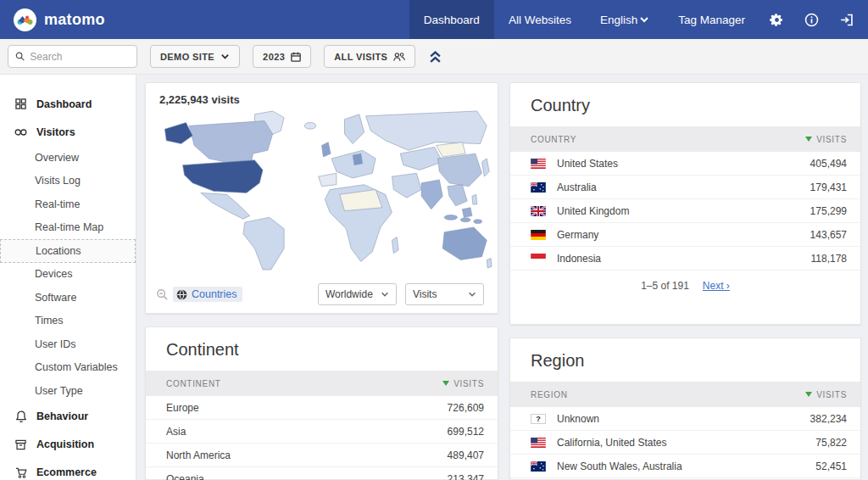 This screenshot has height=480, width=868. What do you see at coordinates (434, 20) in the screenshot?
I see `top-navbar: matomo Dashboard All Websites English Ta…` at bounding box center [434, 20].